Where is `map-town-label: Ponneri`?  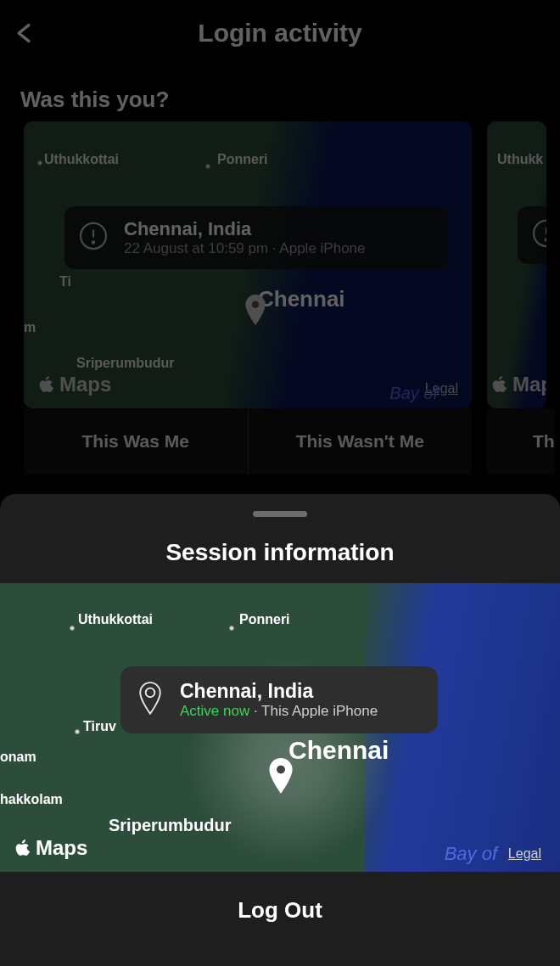
map-town-label: Ponneri is located at coordinates (265, 620).